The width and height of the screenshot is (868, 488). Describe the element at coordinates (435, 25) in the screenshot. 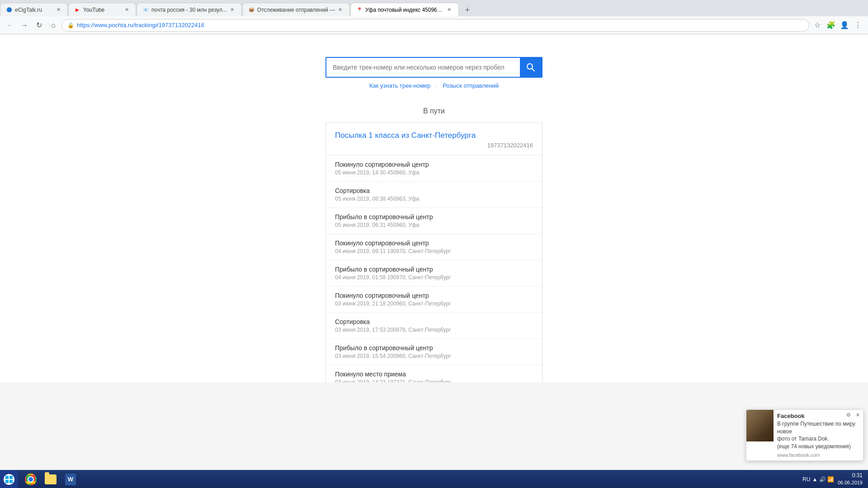

I see `url-bar: 🔒 https://www.pochta.ru/tracking#1973713…` at that location.